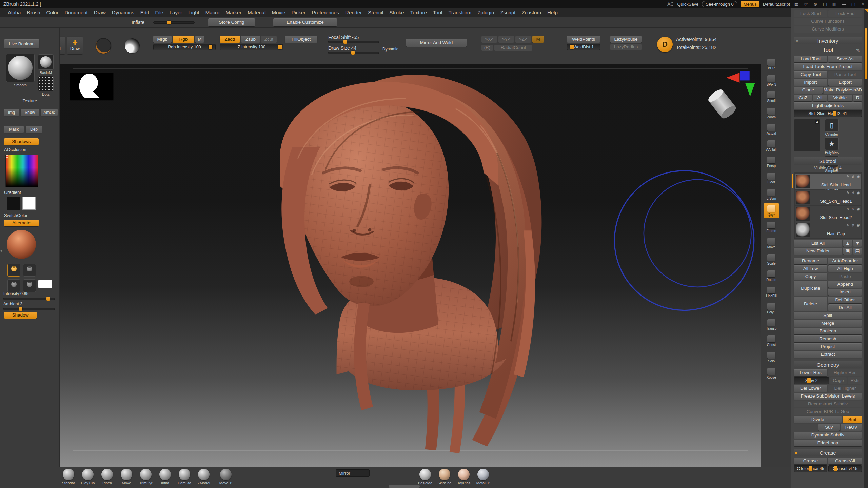 The width and height of the screenshot is (868, 488). What do you see at coordinates (807, 135) in the screenshot?
I see `current-tool-thumbnail: 4` at bounding box center [807, 135].